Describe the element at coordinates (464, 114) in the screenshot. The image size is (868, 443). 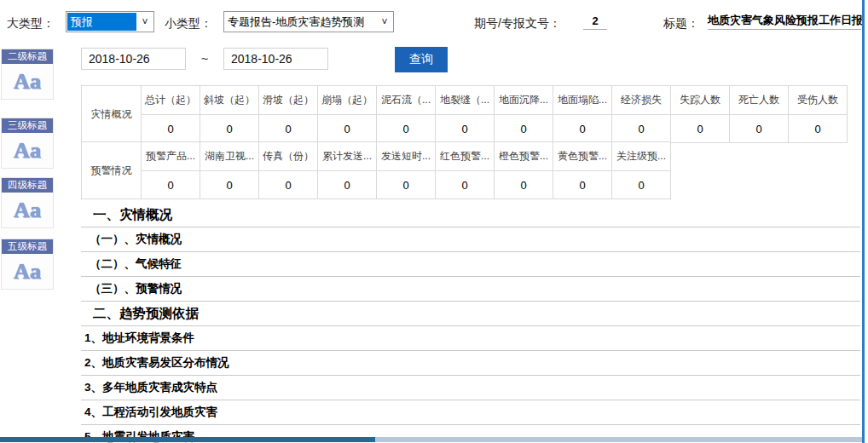
I see `disaster-overview-table: 灾情概况 总计（起） 斜坡（起） 滑坡（起） 崩塌（起） 泥石流（... 地裂缝…` at that location.